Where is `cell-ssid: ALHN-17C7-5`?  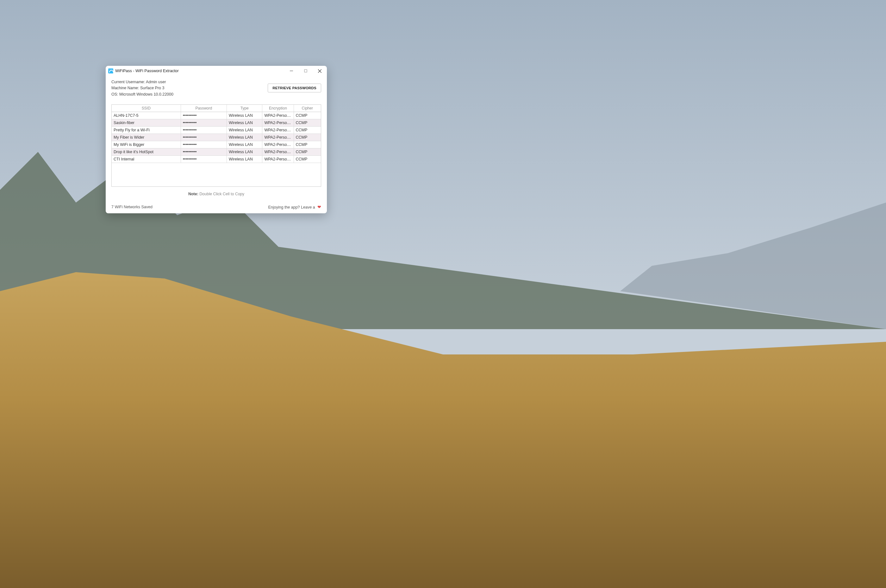
cell-ssid: ALHN-17C7-5 is located at coordinates (146, 116).